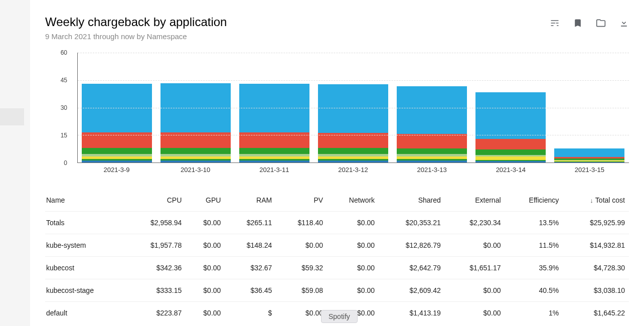 The width and height of the screenshot is (644, 326). What do you see at coordinates (64, 135) in the screenshot?
I see `y-tick: 15` at bounding box center [64, 135].